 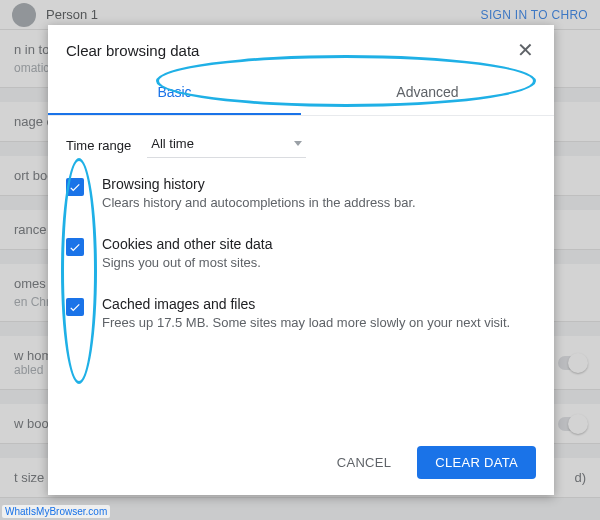 I want to click on close-icon: ✕, so click(x=525, y=50).